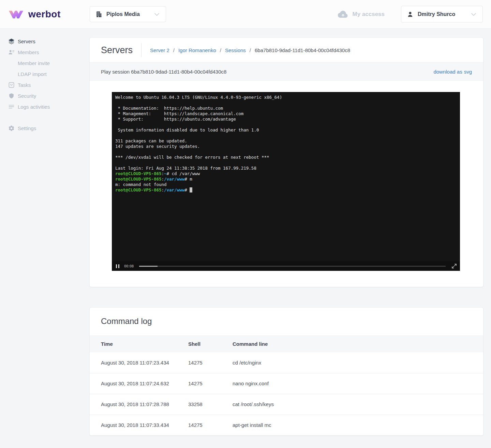 The height and width of the screenshot is (448, 491). What do you see at coordinates (128, 14) in the screenshot?
I see `company-selector: Piplos Media` at bounding box center [128, 14].